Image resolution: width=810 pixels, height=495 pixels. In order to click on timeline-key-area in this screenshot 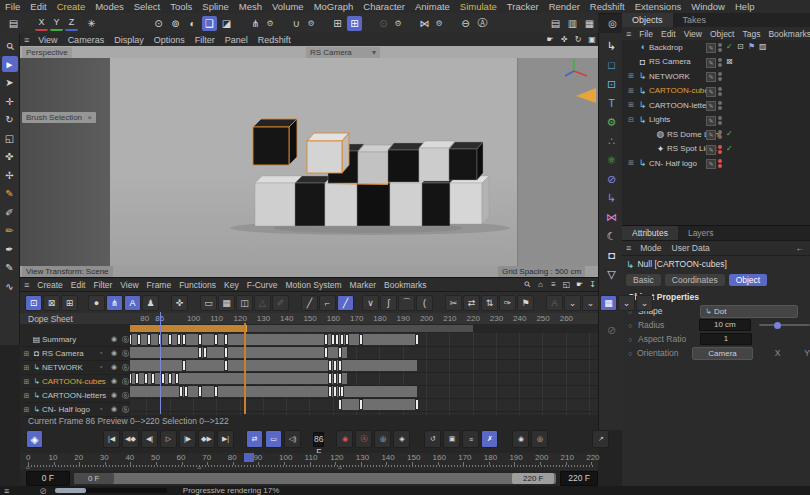, I will do `click(364, 374)`.